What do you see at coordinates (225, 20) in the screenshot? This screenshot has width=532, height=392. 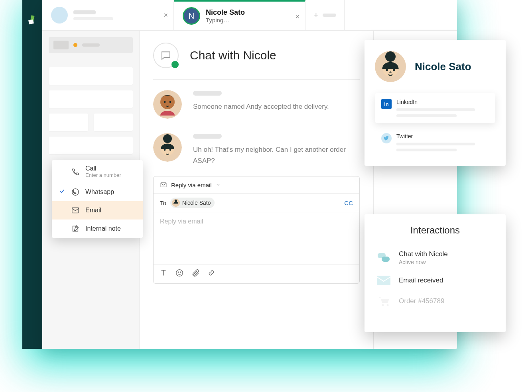 I see `tab-subtitle: Typing…` at bounding box center [225, 20].